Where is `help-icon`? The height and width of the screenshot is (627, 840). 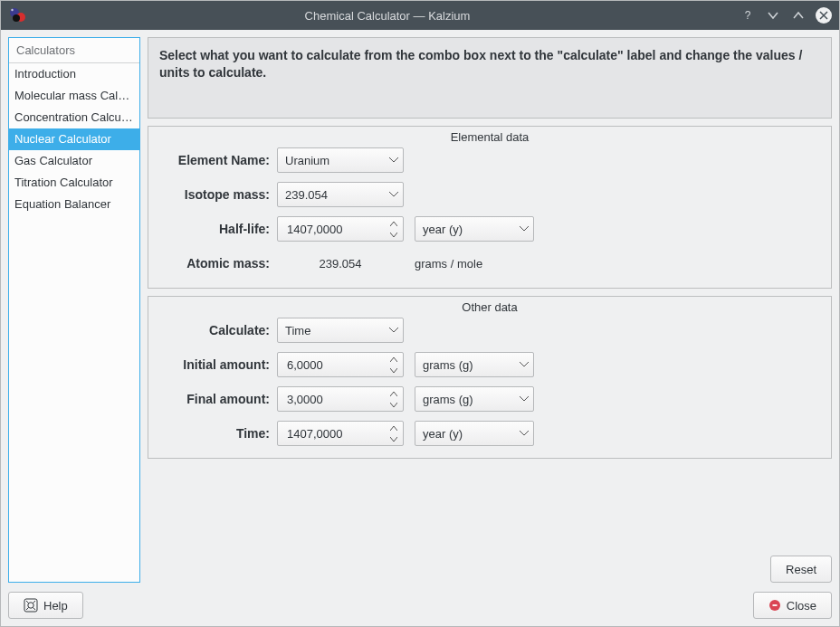 help-icon is located at coordinates (31, 605).